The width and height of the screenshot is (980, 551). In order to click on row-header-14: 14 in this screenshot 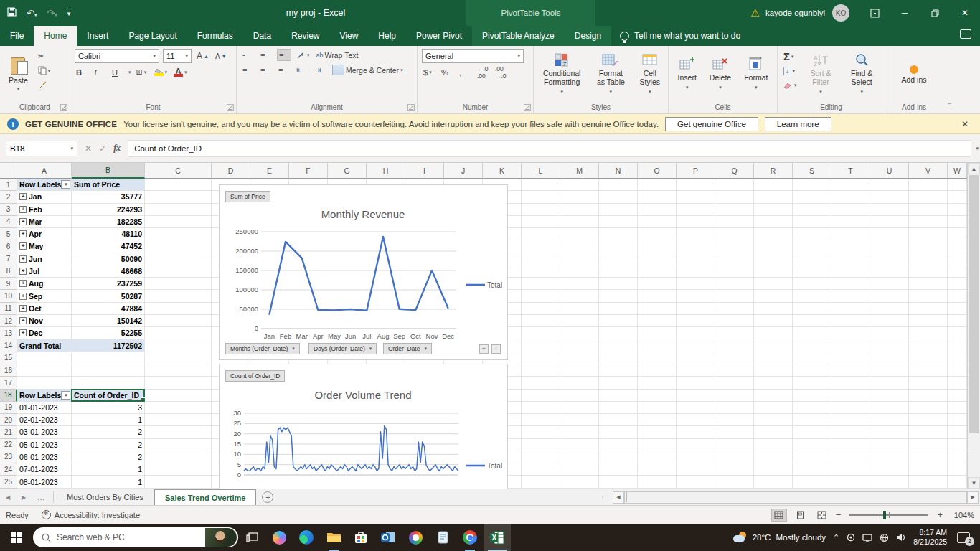, I will do `click(9, 346)`.